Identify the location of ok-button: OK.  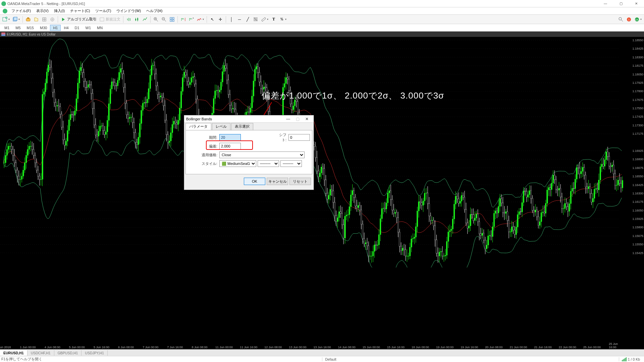
(255, 181).